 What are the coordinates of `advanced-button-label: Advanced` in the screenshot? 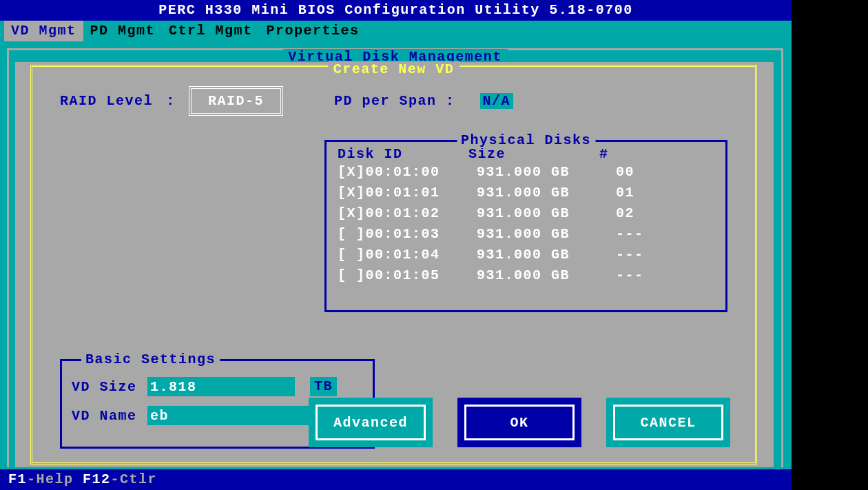 It's located at (371, 422).